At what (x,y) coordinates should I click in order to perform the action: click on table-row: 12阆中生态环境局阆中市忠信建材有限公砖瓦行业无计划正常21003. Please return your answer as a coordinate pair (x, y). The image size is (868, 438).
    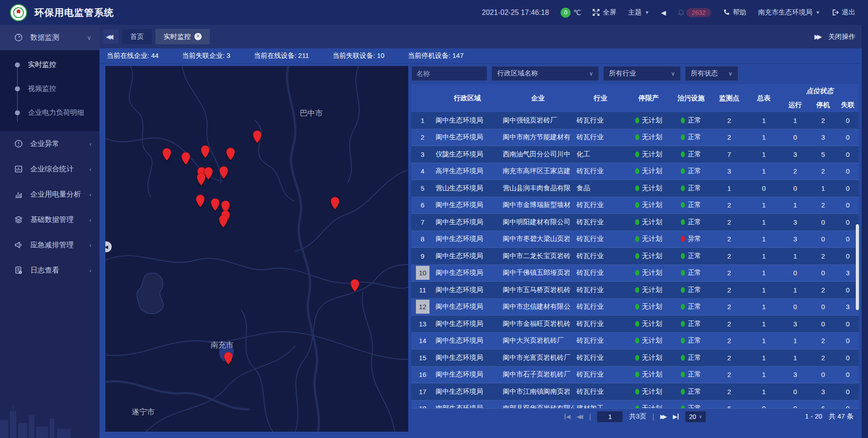
    Looking at the image, I should click on (635, 307).